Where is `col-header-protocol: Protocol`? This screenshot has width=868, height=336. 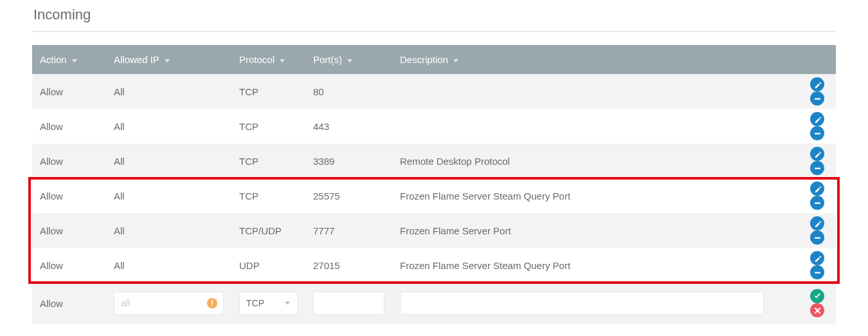
col-header-protocol: Protocol is located at coordinates (269, 59).